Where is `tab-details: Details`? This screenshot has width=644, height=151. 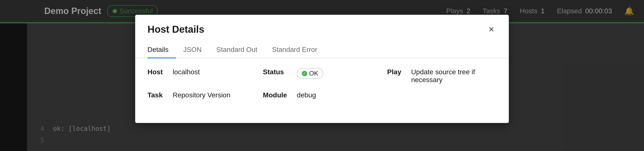
tab-details: Details is located at coordinates (162, 50).